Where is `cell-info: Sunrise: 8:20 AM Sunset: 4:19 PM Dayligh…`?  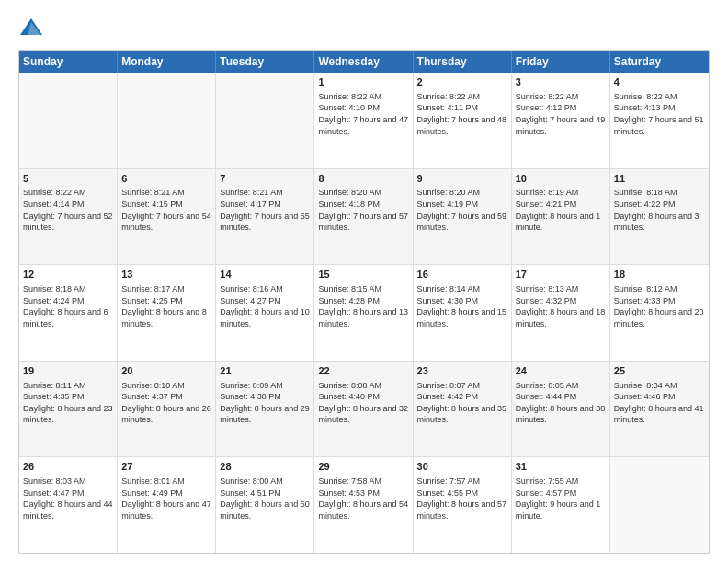 cell-info: Sunrise: 8:20 AM Sunset: 4:19 PM Dayligh… is located at coordinates (462, 210).